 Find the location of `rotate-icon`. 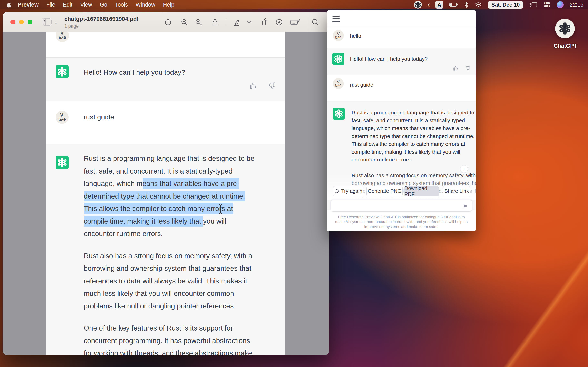

rotate-icon is located at coordinates (264, 22).